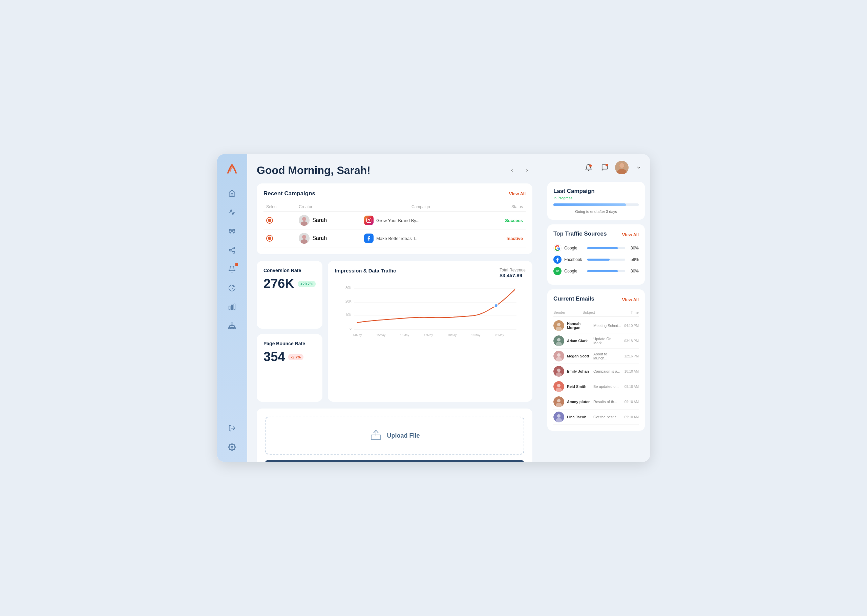 Image resolution: width=867 pixels, height=616 pixels. I want to click on svg-text: 17May, so click(429, 335).